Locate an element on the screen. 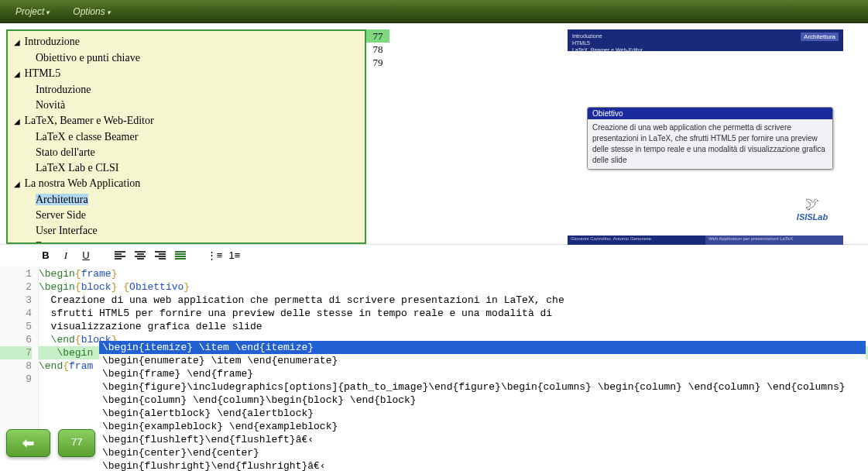  outline-item: ◢ HTML5 is located at coordinates (186, 74).